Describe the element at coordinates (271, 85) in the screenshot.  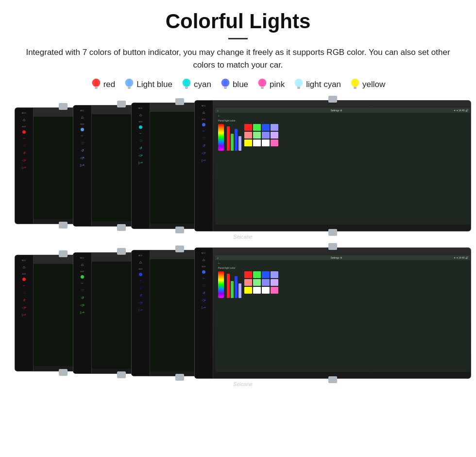
I see `color-item-pink: pink` at that location.